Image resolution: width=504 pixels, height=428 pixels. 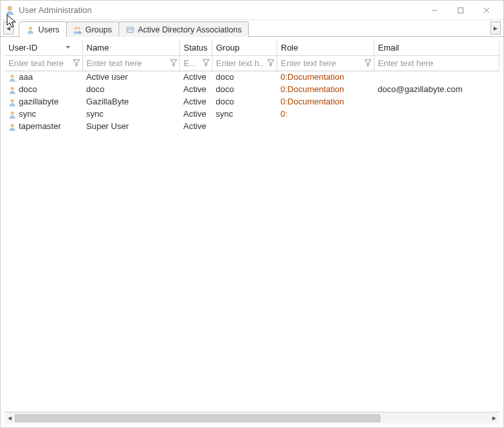 I want to click on filter-name-input, so click(x=127, y=64).